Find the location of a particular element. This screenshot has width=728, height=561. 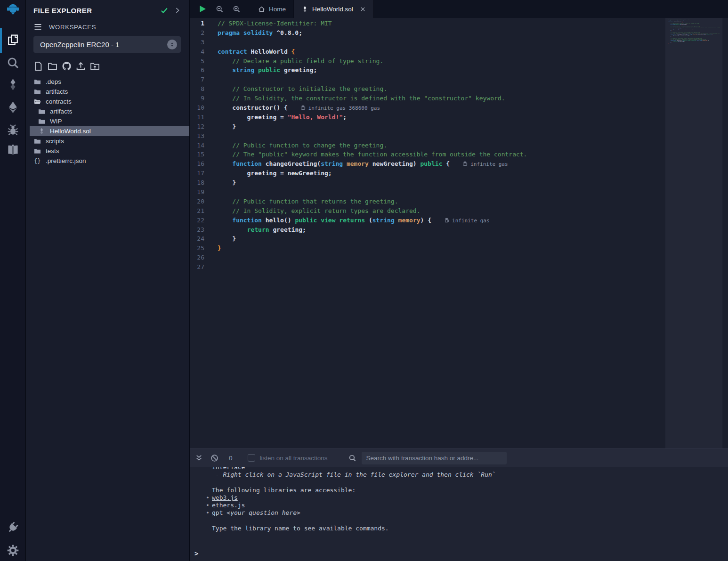

tree-item: WIP is located at coordinates (107, 122).